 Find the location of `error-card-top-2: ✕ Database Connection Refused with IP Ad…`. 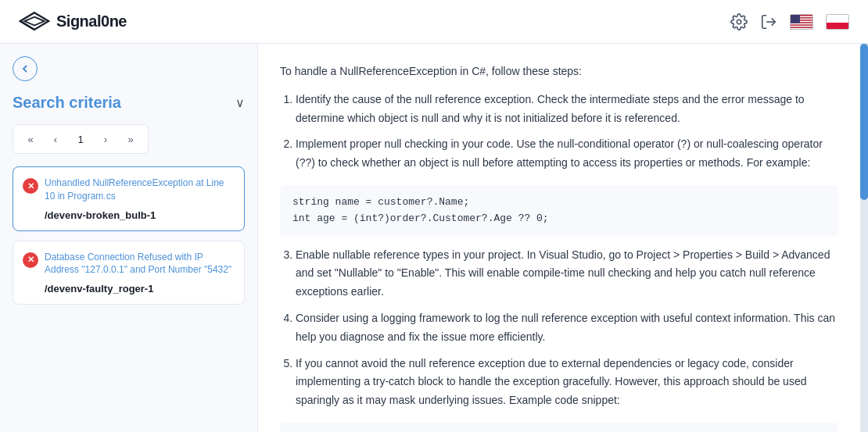

error-card-top-2: ✕ Database Connection Refused with IP Ad… is located at coordinates (128, 264).